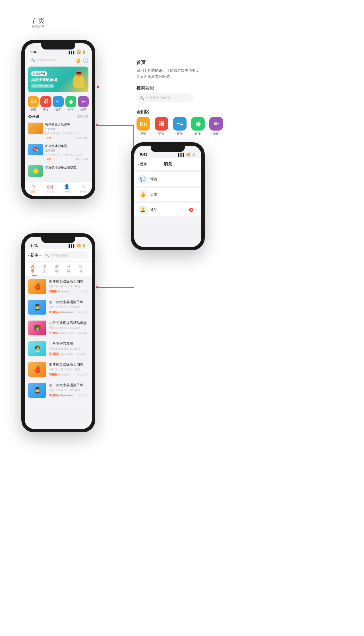  What do you see at coordinates (58, 79) in the screenshot?
I see `phone1-banner: 免费公开课 如何快速记单词 适合小学7-12岁儿童` at bounding box center [58, 79].